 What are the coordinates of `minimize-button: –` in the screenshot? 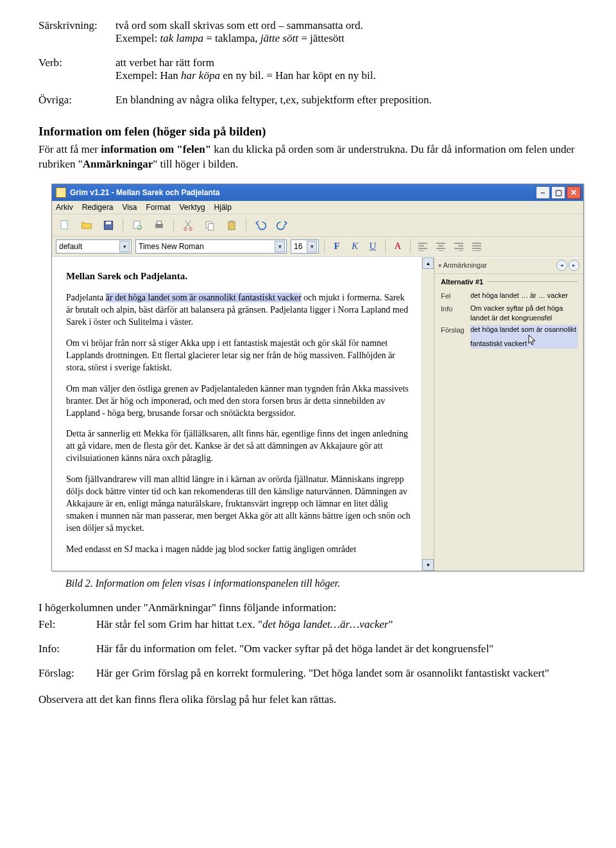 It's located at (543, 193).